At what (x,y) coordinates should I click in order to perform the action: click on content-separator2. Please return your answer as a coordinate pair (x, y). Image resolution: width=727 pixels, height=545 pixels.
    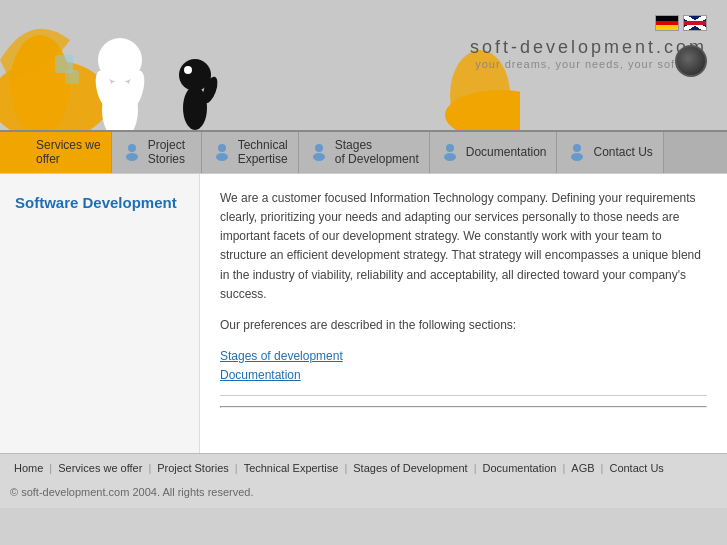
    Looking at the image, I should click on (464, 407).